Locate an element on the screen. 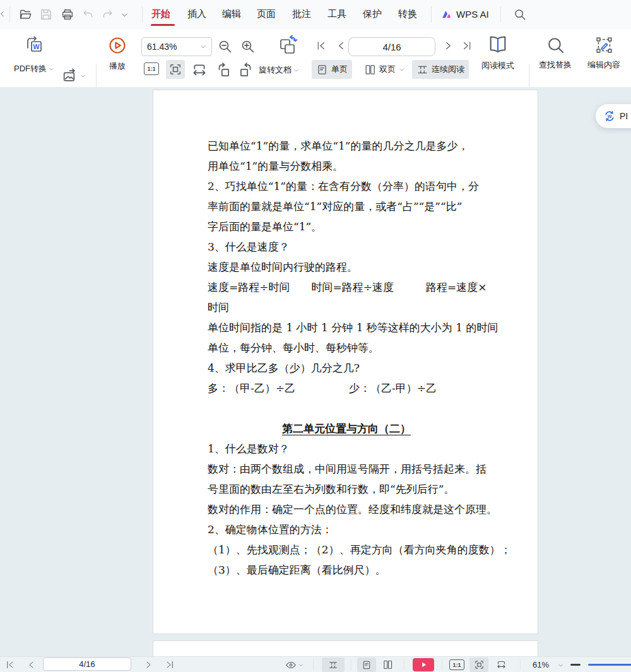 The width and height of the screenshot is (631, 672). sb-single-page-button is located at coordinates (367, 665).